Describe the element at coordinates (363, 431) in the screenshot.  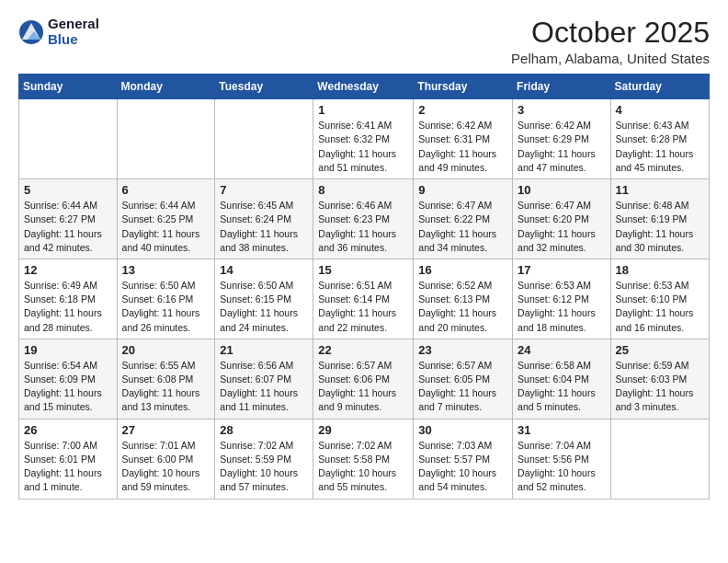
I see `day-number: 29` at that location.